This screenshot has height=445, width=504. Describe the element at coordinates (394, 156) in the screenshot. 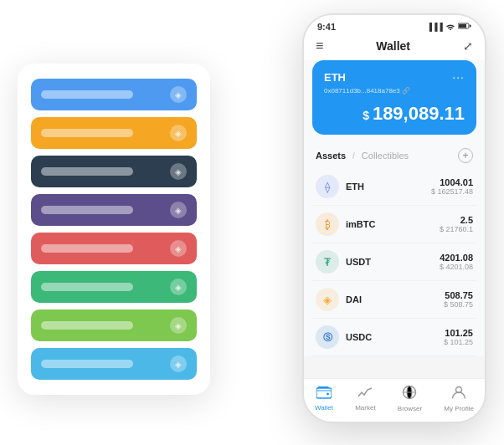

I see `assets-header: Assets / Collectibles +` at that location.